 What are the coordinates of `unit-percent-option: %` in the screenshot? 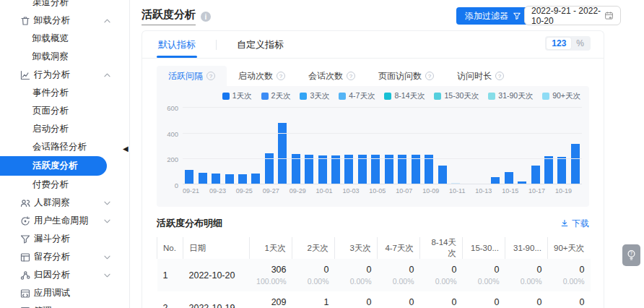 It's located at (580, 43).